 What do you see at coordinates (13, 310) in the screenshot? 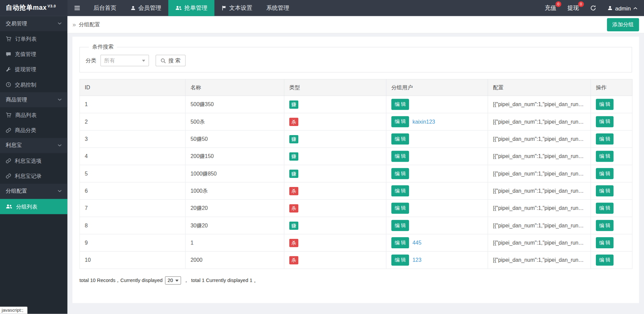
I see `status-bar: javascript:;` at bounding box center [13, 310].